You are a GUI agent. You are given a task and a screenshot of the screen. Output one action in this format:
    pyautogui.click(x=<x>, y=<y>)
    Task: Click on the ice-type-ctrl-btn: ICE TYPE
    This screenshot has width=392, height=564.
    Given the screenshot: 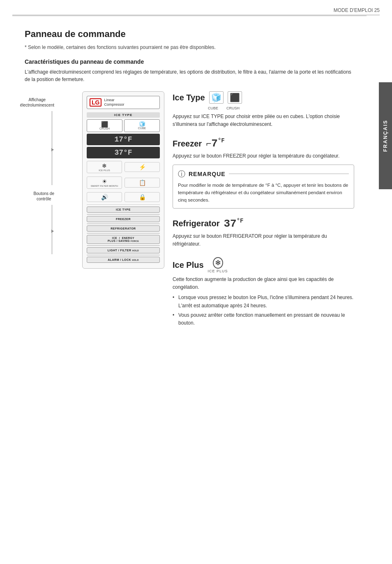 What is the action you would take?
    pyautogui.click(x=123, y=210)
    